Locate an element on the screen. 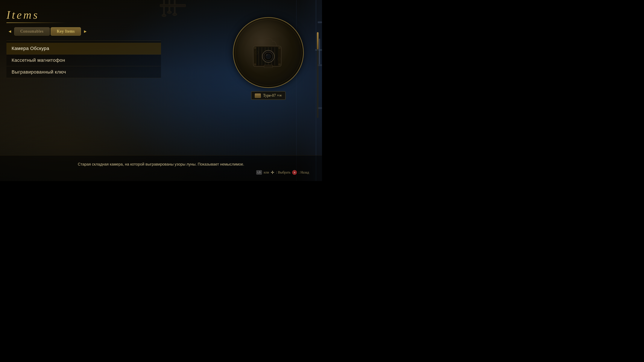 This screenshot has height=362, width=644. back-button: B is located at coordinates (294, 172).